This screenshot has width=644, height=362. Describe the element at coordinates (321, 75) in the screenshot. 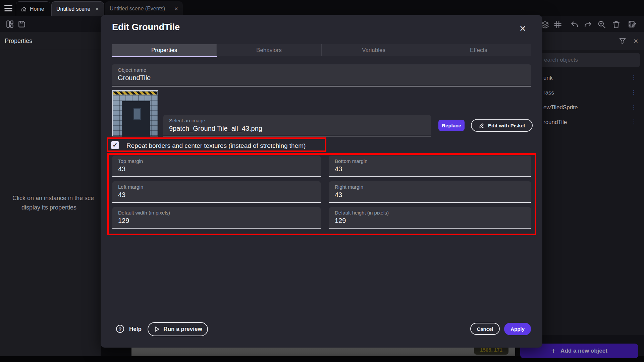

I see `object-name-field: Object name GroundTile` at that location.